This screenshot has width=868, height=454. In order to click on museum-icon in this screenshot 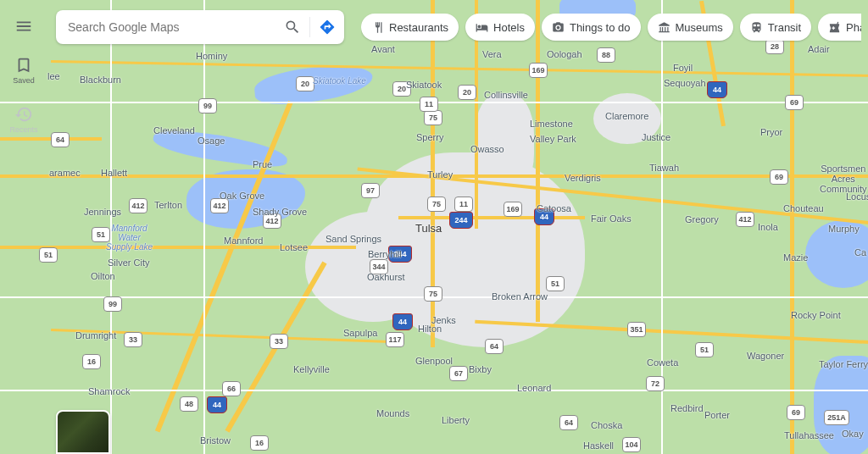, I will do `click(665, 27)`.